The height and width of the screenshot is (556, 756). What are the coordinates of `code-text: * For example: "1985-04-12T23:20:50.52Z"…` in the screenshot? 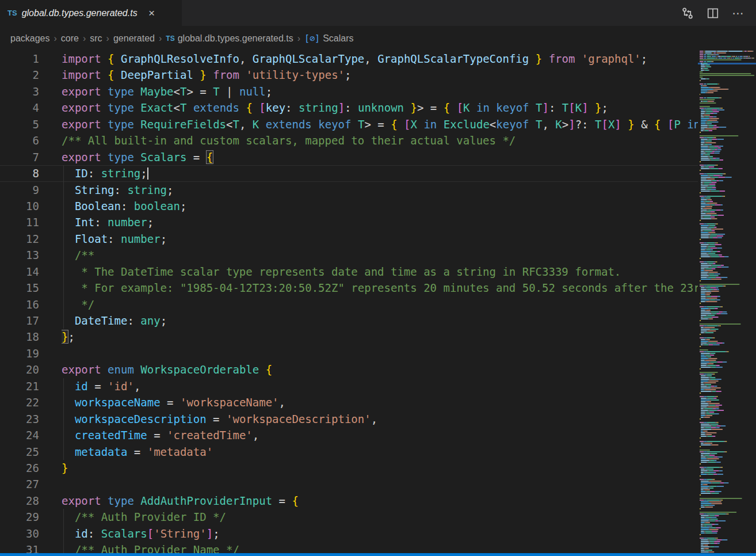 It's located at (380, 288).